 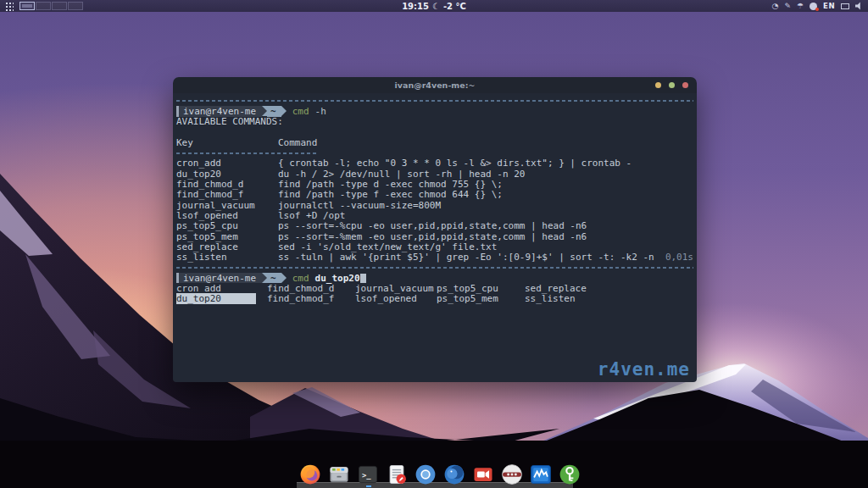 What do you see at coordinates (435, 288) in the screenshot?
I see `completion-row: cron_addfind_chmod_djournal_vacuumps_top…` at bounding box center [435, 288].